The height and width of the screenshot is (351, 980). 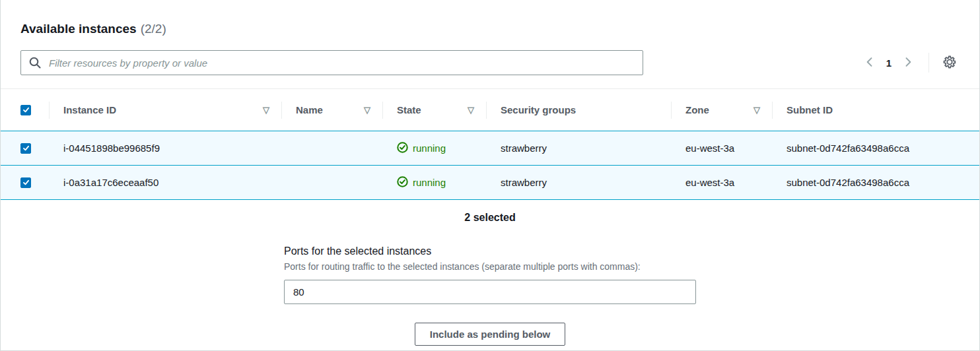 What do you see at coordinates (908, 63) in the screenshot?
I see `chevron-right-icon` at bounding box center [908, 63].